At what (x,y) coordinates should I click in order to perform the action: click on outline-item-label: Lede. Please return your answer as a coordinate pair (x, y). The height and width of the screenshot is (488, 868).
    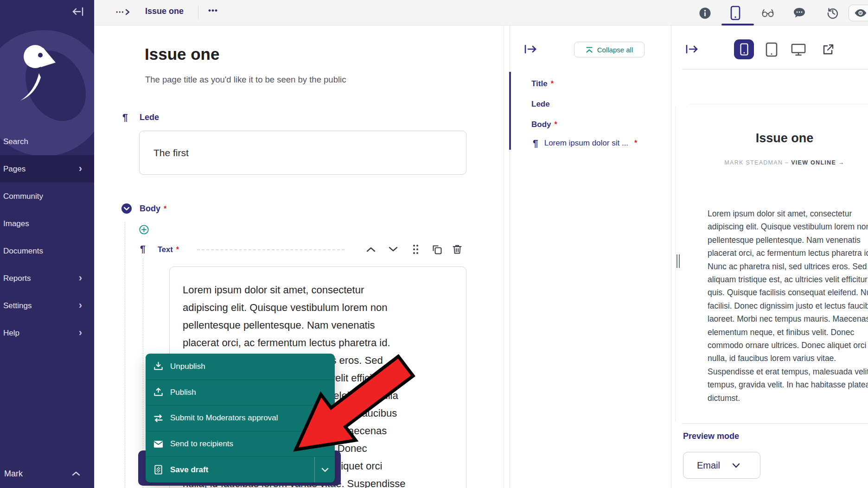
    Looking at the image, I should click on (541, 104).